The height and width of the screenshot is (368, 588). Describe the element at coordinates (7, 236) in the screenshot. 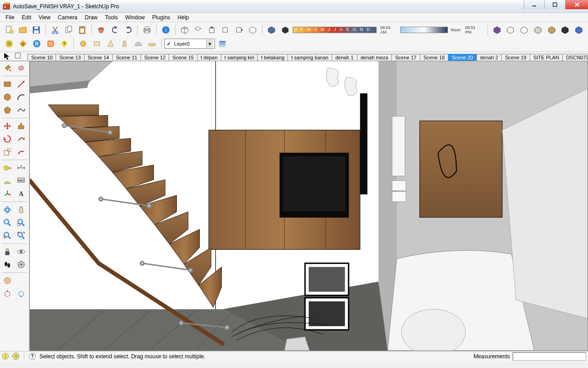

I see `previous-view-icon` at that location.